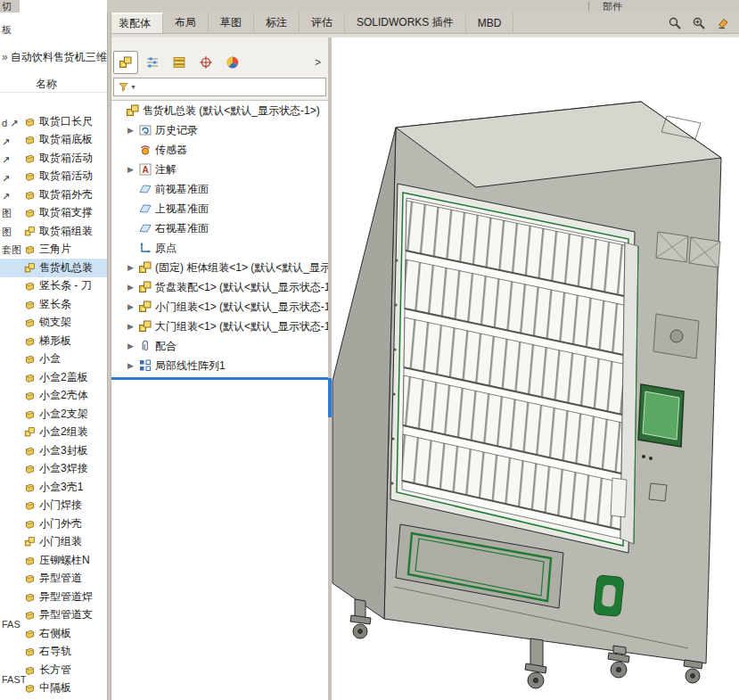 The image size is (739, 700). I want to click on file-list-item: 压铆螺柱N, so click(53, 560).